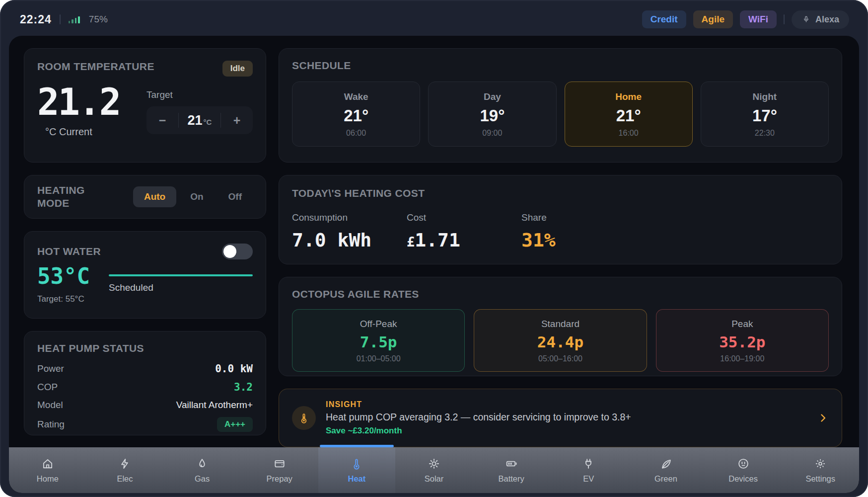 This screenshot has height=497, width=868. I want to click on tab-elec: Elec, so click(125, 470).